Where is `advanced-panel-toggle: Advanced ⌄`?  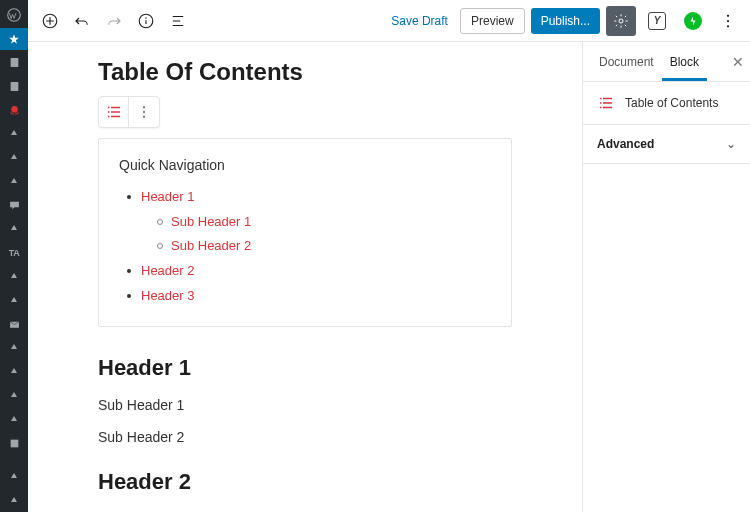
advanced-panel-toggle: Advanced ⌄ is located at coordinates (666, 144).